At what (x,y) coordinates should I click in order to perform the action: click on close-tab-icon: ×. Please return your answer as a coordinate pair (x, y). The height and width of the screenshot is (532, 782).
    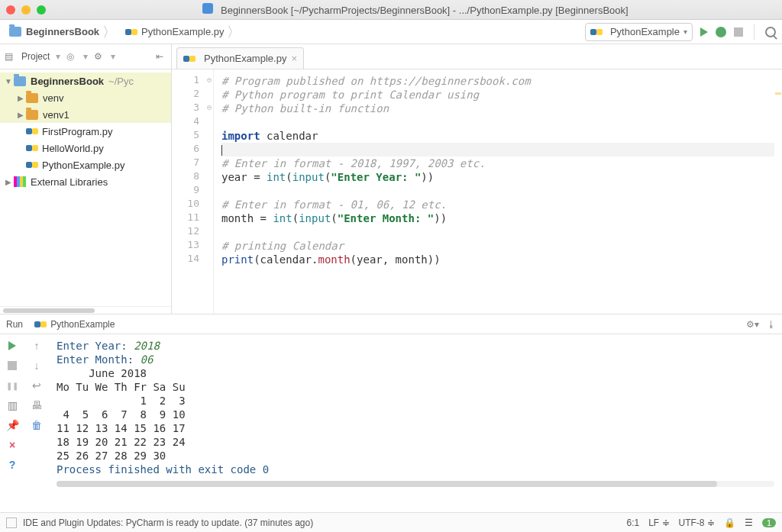
    Looking at the image, I should click on (294, 58).